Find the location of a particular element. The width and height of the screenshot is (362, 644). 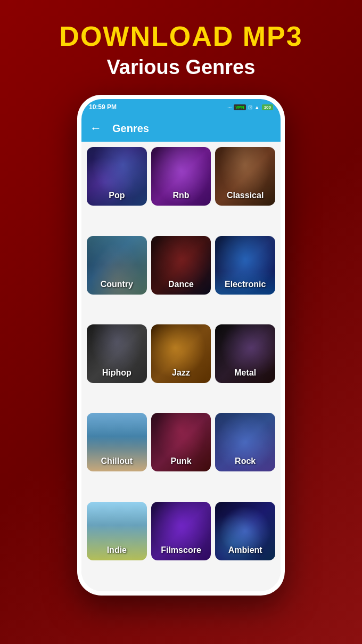

genre-card-metal: Metal is located at coordinates (245, 354).